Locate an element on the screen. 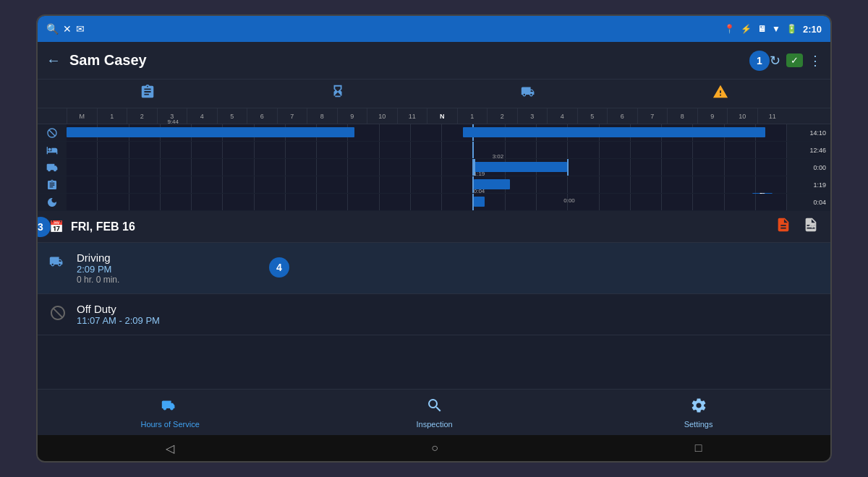  status-bar: 🔍 ✕ ✉ 📍 ⚡ 🖥 ▼ 🔋 2:10 is located at coordinates (434, 29).